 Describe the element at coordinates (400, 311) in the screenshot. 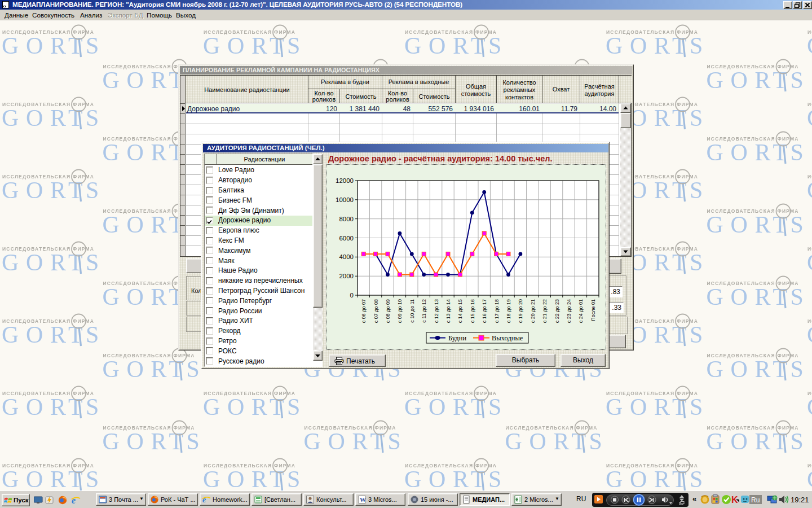

I see `svg-text: с 09 до 10` at that location.